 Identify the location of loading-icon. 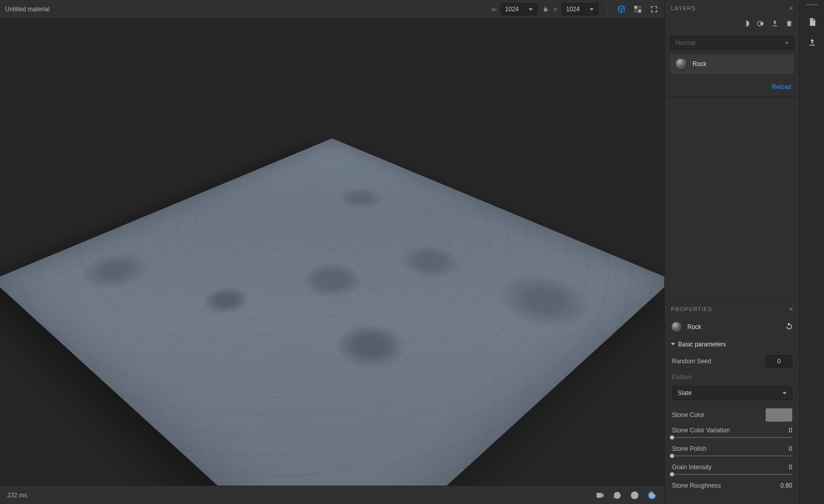
(652, 495).